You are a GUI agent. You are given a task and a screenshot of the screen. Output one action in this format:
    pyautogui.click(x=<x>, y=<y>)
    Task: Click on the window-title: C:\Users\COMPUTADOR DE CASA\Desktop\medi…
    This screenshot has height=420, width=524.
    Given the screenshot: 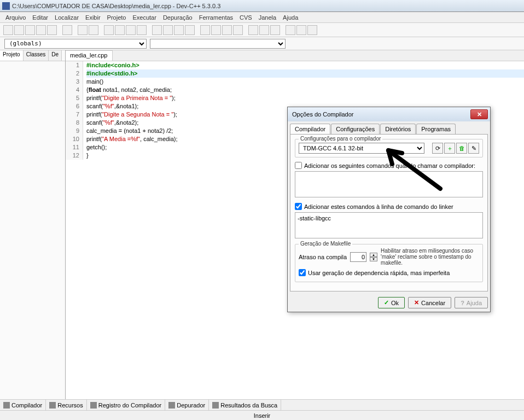 What is the action you would take?
    pyautogui.click(x=116, y=6)
    